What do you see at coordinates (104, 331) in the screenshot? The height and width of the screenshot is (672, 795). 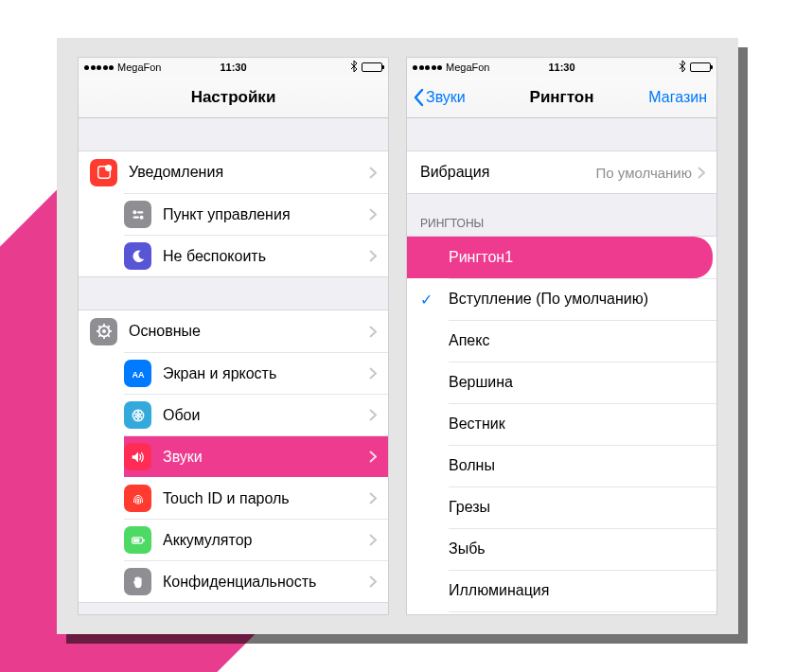 I see `gear-icon` at bounding box center [104, 331].